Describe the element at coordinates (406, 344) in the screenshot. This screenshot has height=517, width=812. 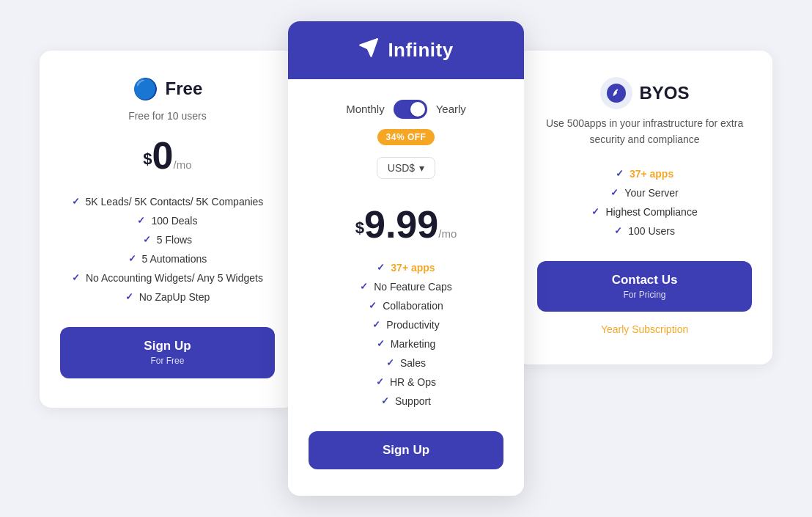
I see `list-item: ✓Marketing` at that location.